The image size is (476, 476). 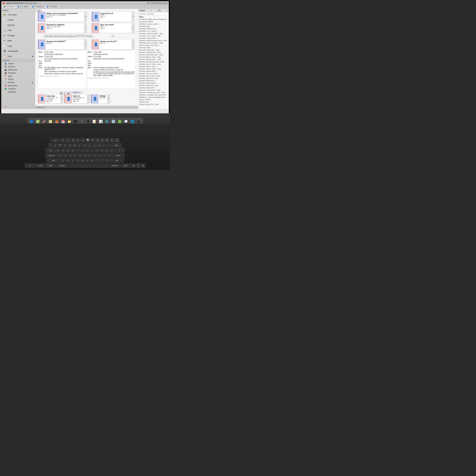 I want to click on sidebar-sub-ages: 📅 Ages, so click(x=18, y=76).